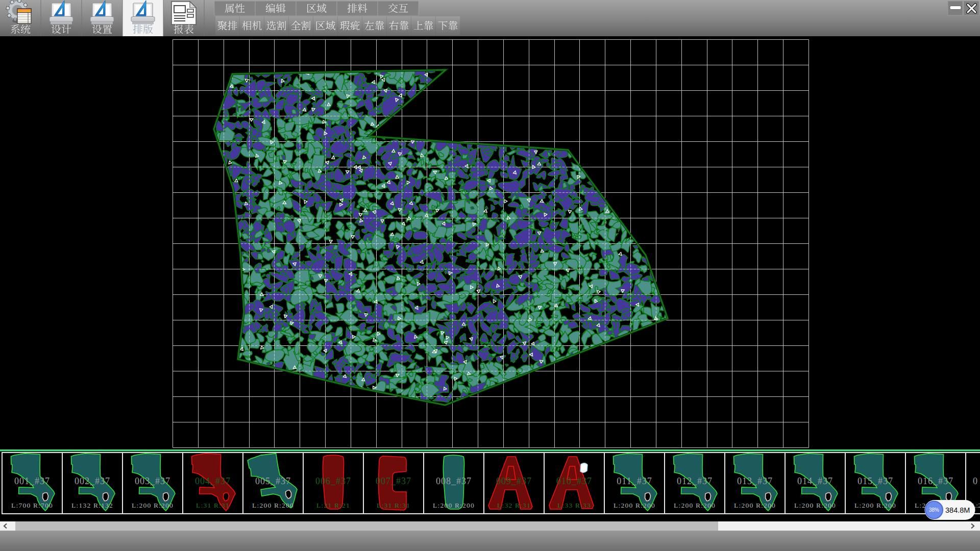  Describe the element at coordinates (32, 481) in the screenshot. I see `svg-text: 001_#37` at that location.